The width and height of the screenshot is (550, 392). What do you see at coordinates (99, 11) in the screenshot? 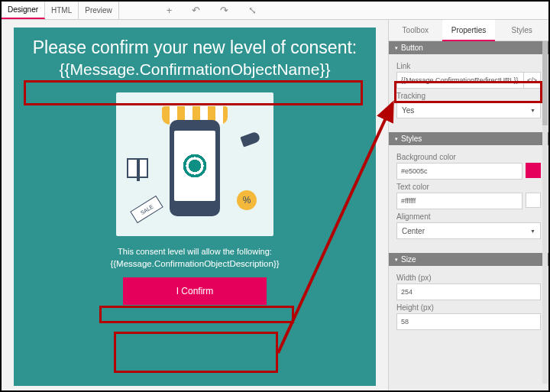
I see `tab-preview: Preview` at bounding box center [99, 11].